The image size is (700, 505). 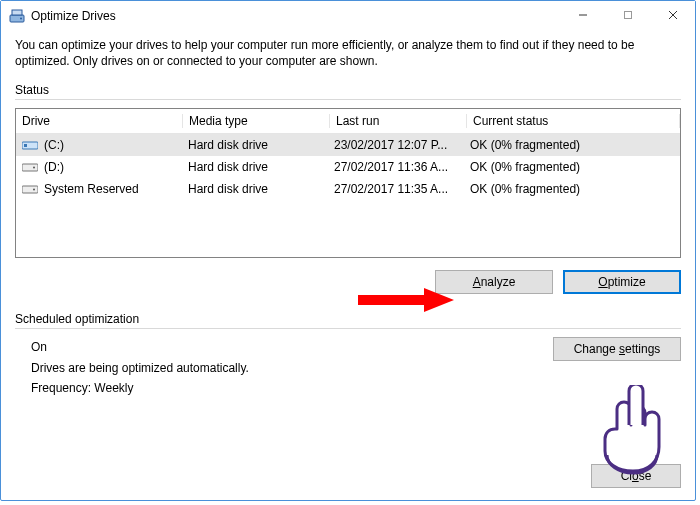 I want to click on table-row: (D:) Hard disk drive 27/02/2017 11:36 A.…, so click(x=348, y=167).